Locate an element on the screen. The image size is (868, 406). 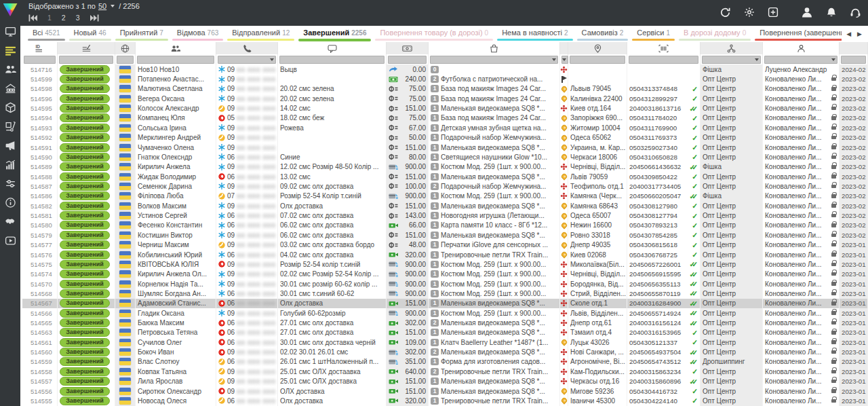
column-header-delivery is located at coordinates (564, 48).